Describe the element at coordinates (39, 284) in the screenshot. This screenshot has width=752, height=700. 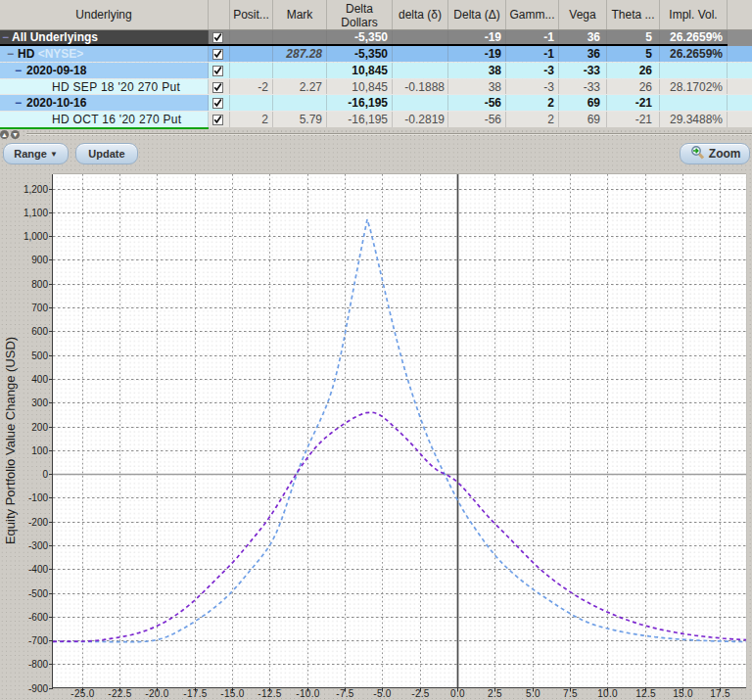
I see `svg-text: 800` at that location.